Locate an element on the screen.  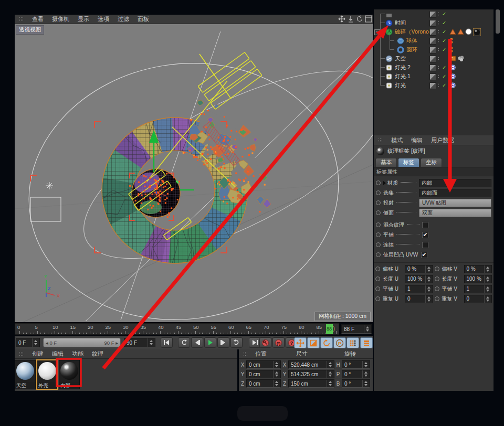
orange-dots-tag-icon is located at coordinates (452, 50).